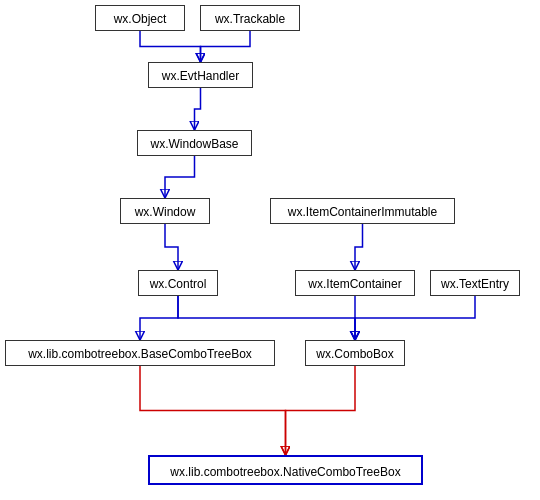  Describe the element at coordinates (140, 18) in the screenshot. I see `node-object: wx.Object` at that location.